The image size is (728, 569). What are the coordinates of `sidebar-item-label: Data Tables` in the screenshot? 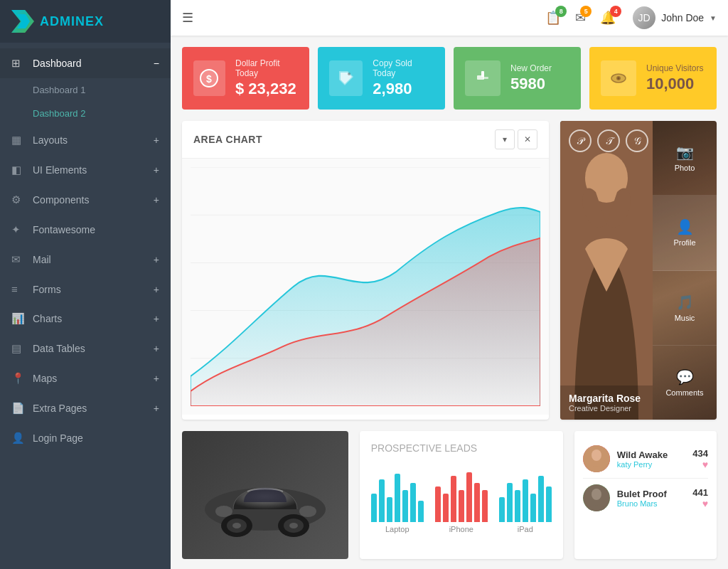 It's located at (93, 349).